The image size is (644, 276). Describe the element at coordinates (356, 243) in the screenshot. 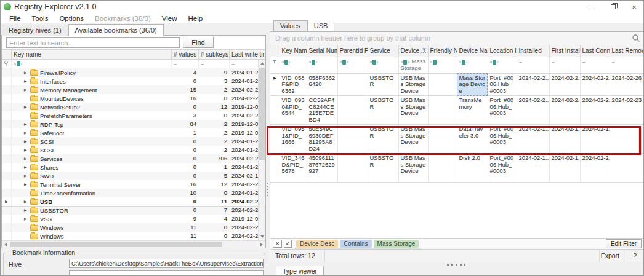

I see `filter-operator-pill: Contains` at that location.